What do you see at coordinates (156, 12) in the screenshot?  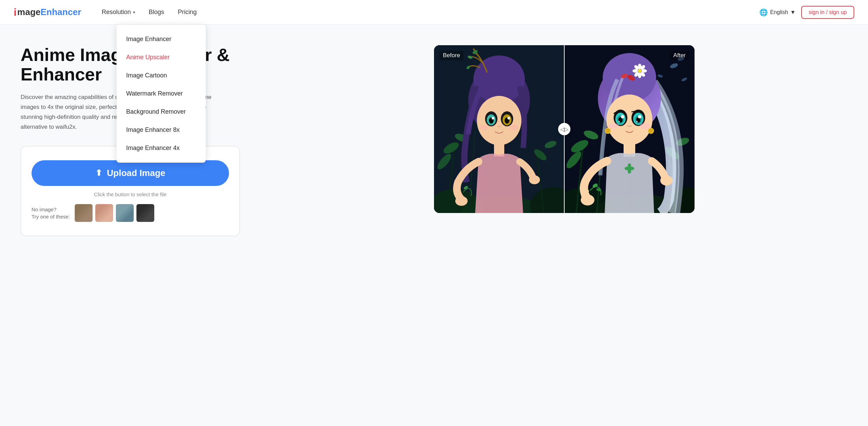 I see `nav-blogs: Blogs` at bounding box center [156, 12].